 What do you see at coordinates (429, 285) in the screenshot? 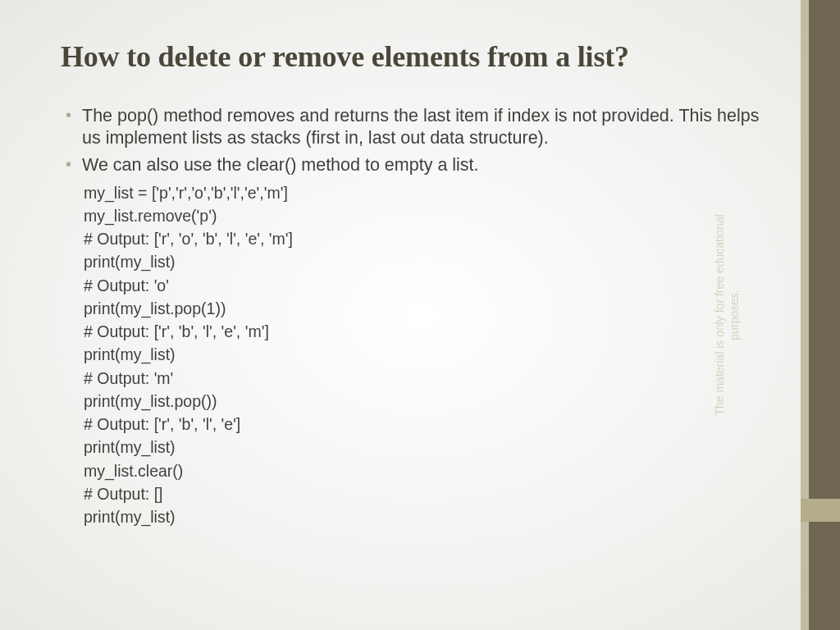
I see `code-line: # Output: 'o'` at bounding box center [429, 285].